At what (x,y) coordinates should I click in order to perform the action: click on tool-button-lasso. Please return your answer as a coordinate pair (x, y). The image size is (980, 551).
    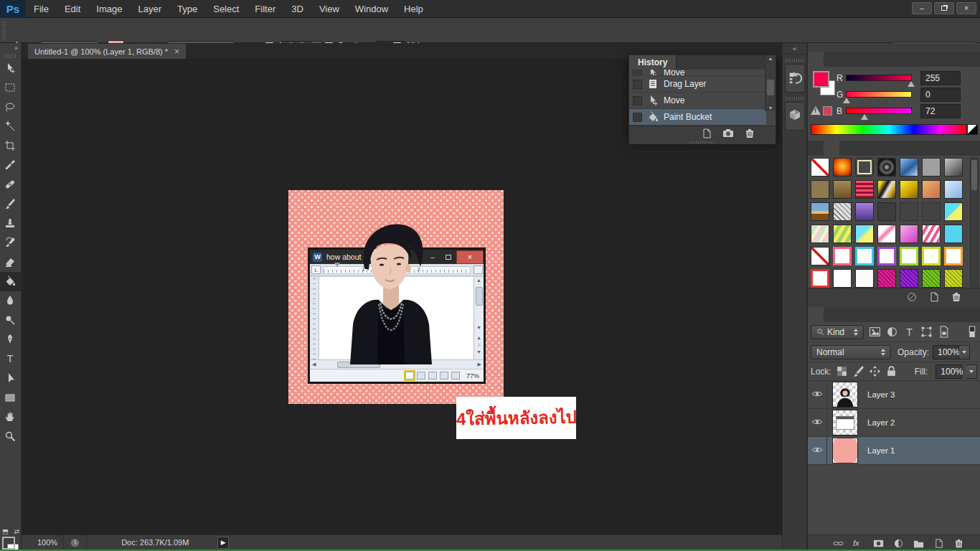
    Looking at the image, I should click on (11, 108).